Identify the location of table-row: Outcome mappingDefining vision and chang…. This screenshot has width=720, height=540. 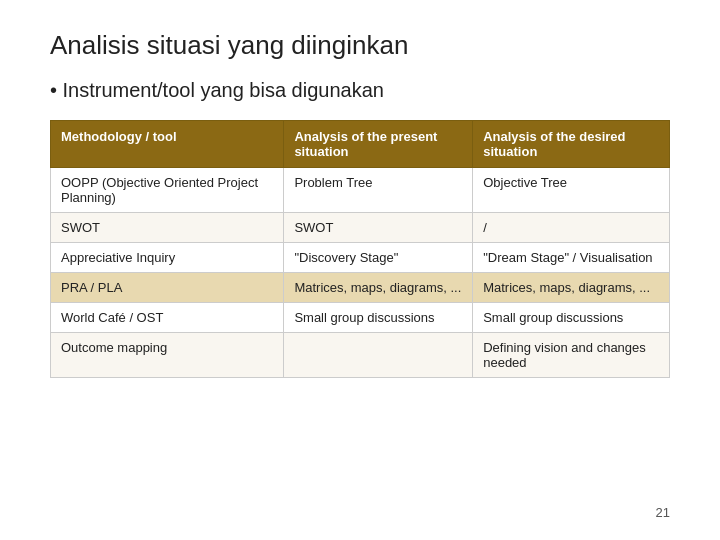
(360, 356).